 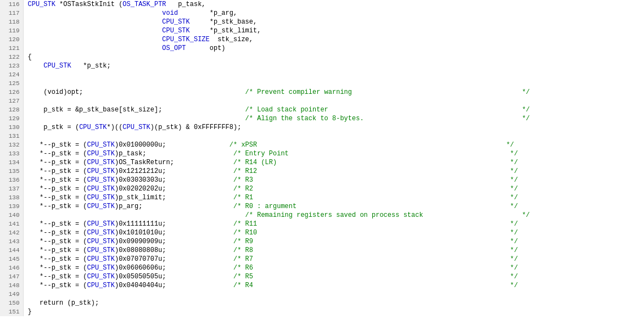 I want to click on plain-segment: return (p_stk);, so click(x=64, y=303).